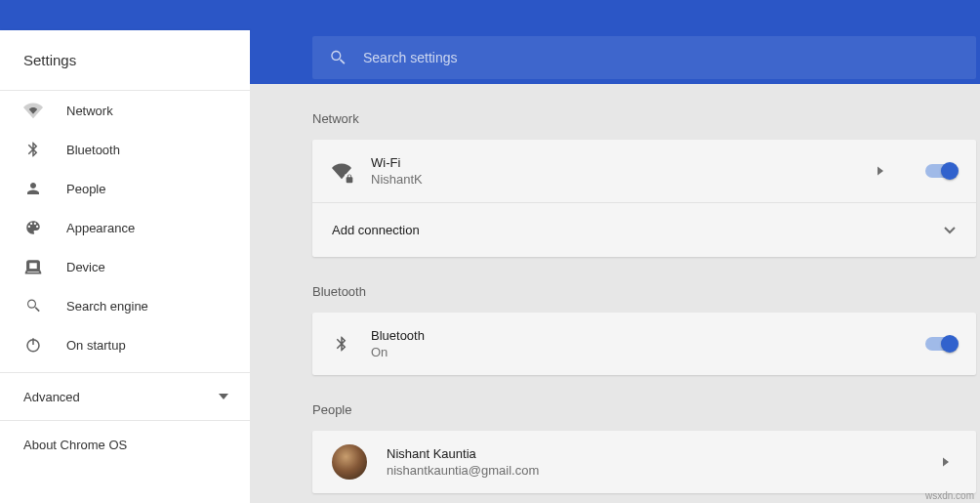 The width and height of the screenshot is (980, 503). What do you see at coordinates (615, 285) in the screenshot?
I see `section-title-bluetooth: Bluetooth` at bounding box center [615, 285].